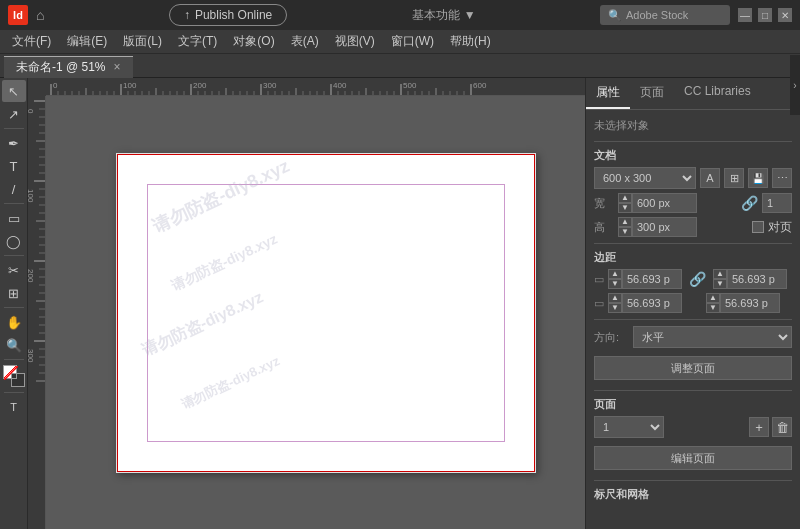  What do you see at coordinates (698, 279) in the screenshot?
I see `margin-link-icon: 🔗` at bounding box center [698, 279].